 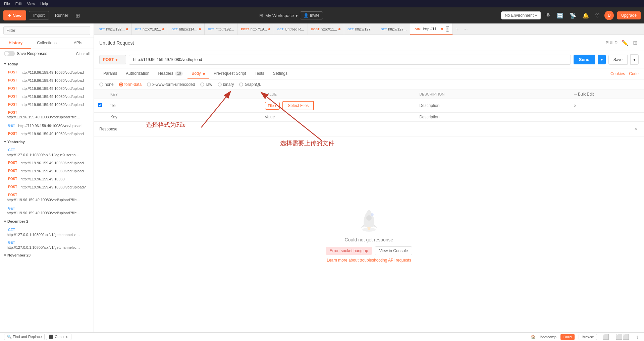 What do you see at coordinates (637, 337) in the screenshot?
I see `layout-3-button: ↕` at bounding box center [637, 337].